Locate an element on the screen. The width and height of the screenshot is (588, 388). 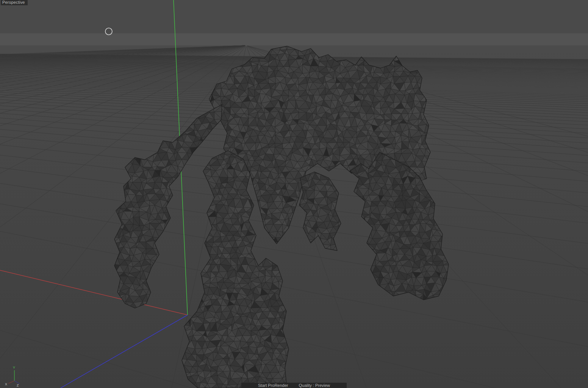
gizmo-x-label: X is located at coordinates (6, 384).